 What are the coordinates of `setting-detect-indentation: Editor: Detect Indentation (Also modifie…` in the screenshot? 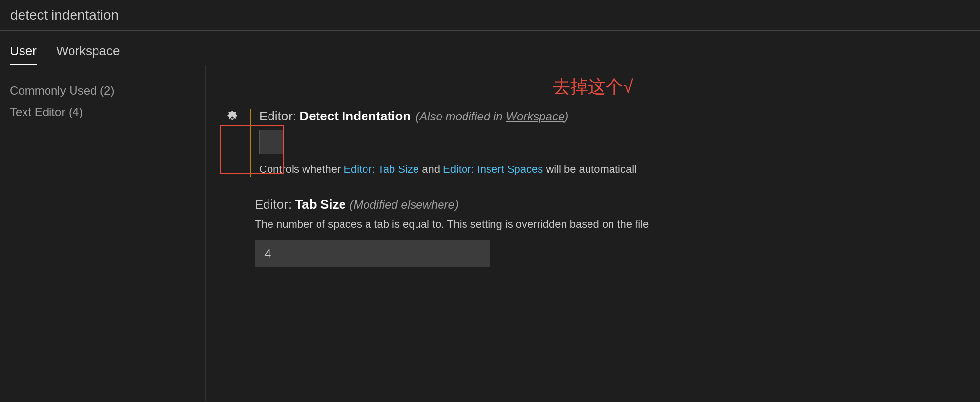 It's located at (593, 143).